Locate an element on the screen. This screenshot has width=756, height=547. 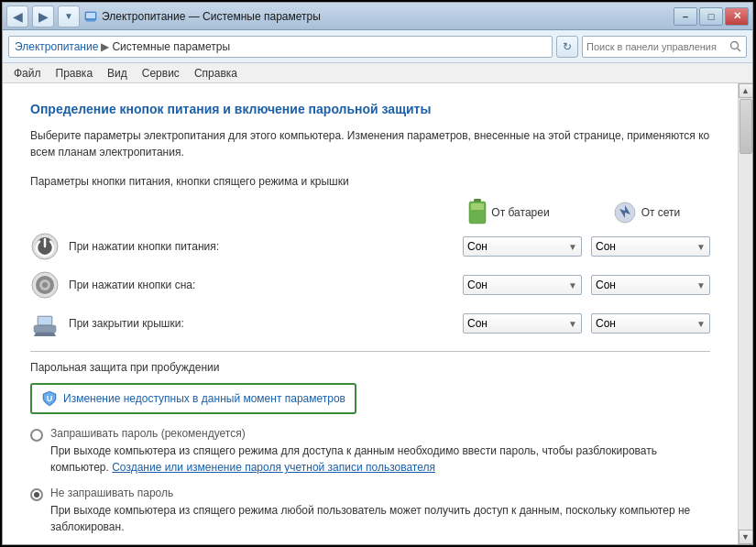
change-settings-link: U Изменение недоступных в данный момент … is located at coordinates (193, 399).